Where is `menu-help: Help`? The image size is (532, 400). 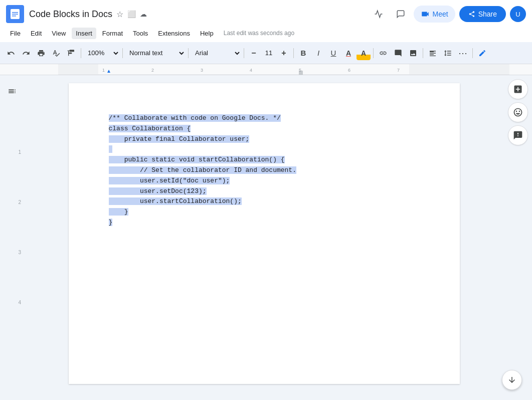 menu-help: Help is located at coordinates (207, 33).